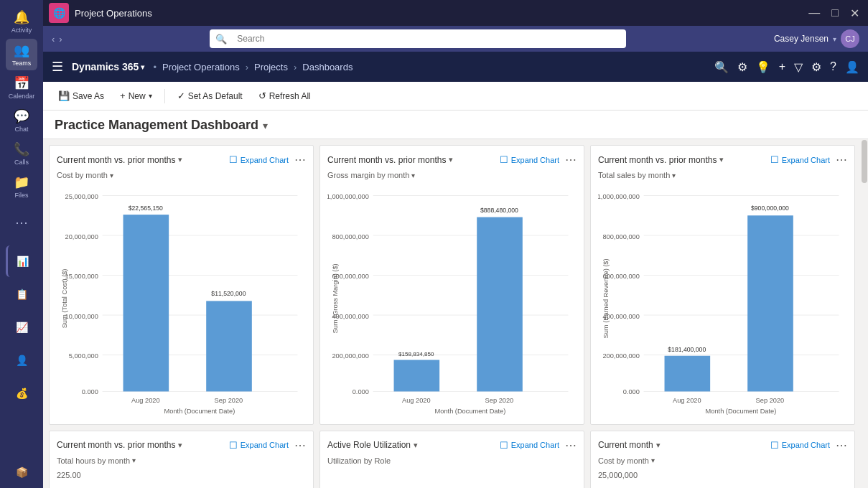  Describe the element at coordinates (620, 276) in the screenshot. I see `svg-text: 600,000,000` at that location.